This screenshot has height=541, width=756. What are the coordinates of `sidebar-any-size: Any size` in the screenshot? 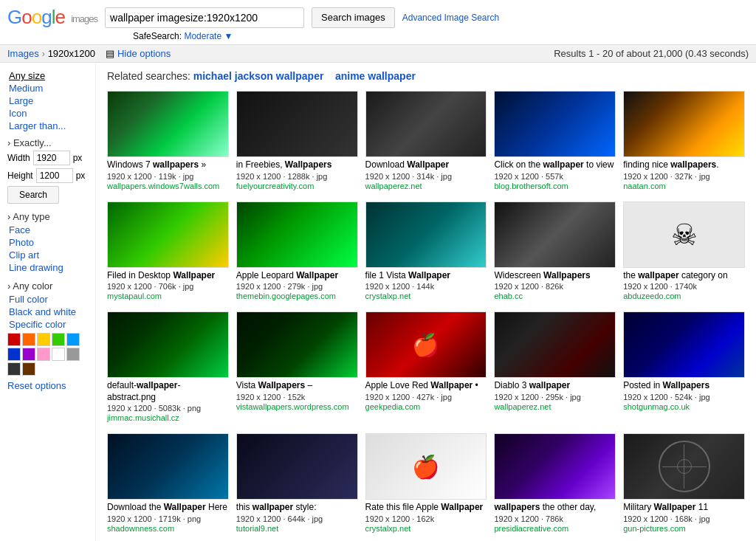 It's located at (47, 75).